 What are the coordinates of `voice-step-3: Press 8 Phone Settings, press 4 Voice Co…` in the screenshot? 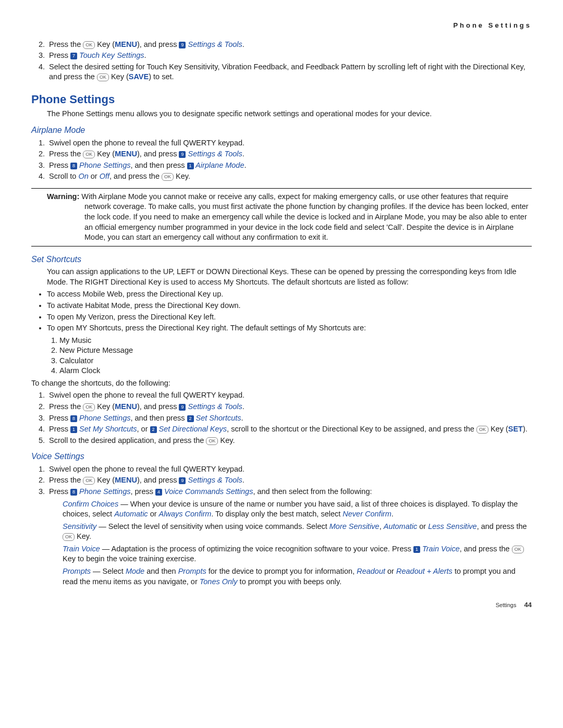 It's located at (289, 492).